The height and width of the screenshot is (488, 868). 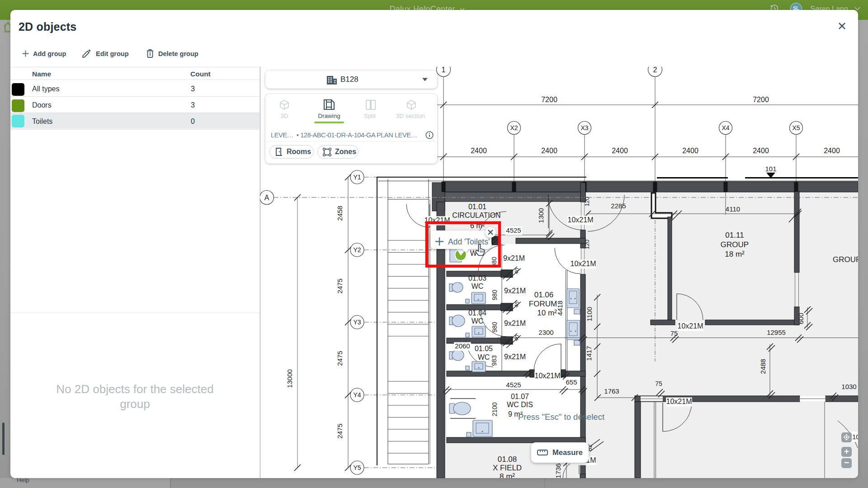 I want to click on svg-text: 4110, so click(x=733, y=209).